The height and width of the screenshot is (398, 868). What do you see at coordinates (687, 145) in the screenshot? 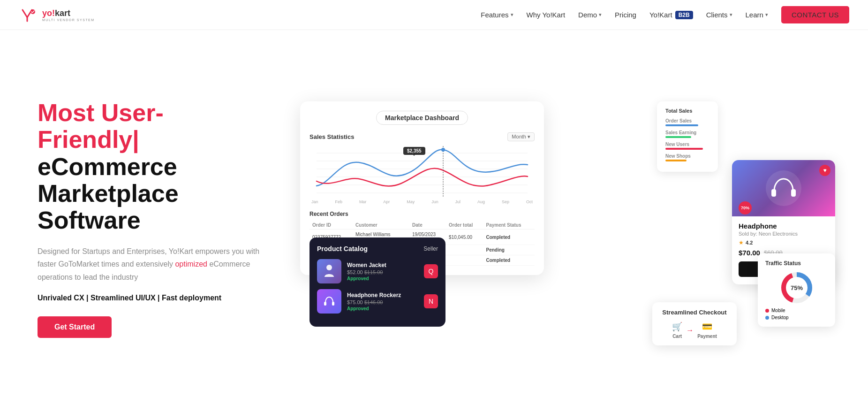
I see `stat-item: New Users` at bounding box center [687, 145].